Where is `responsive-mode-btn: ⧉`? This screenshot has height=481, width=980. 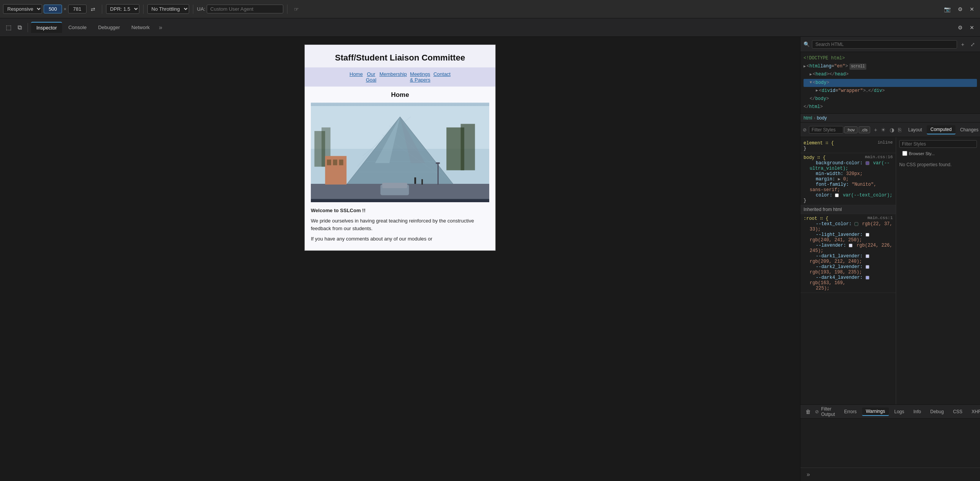
responsive-mode-btn: ⧉ is located at coordinates (20, 28).